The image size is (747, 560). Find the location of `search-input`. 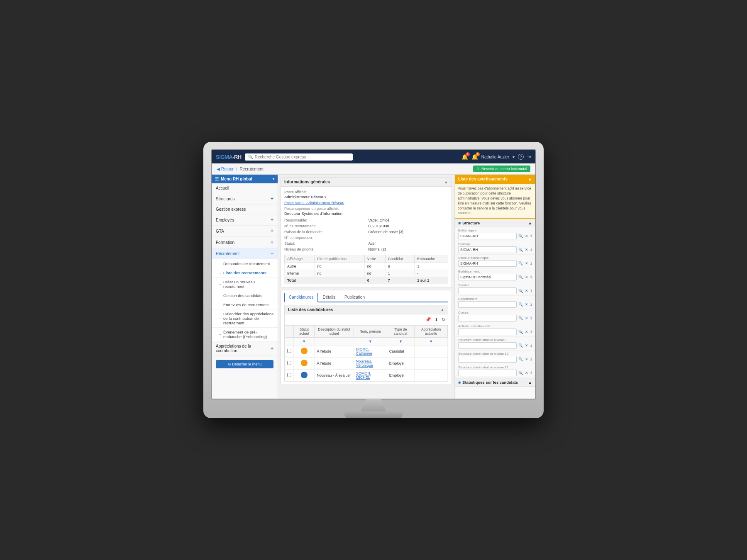

search-input is located at coordinates (302, 157).